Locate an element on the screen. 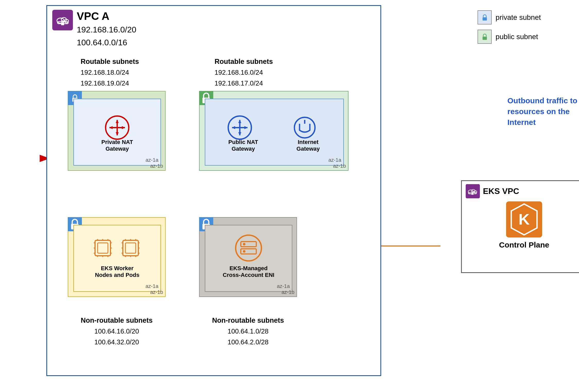  eks-worker-outer: EKS WorkerNodes and Pods az-1a az-1b is located at coordinates (117, 257).